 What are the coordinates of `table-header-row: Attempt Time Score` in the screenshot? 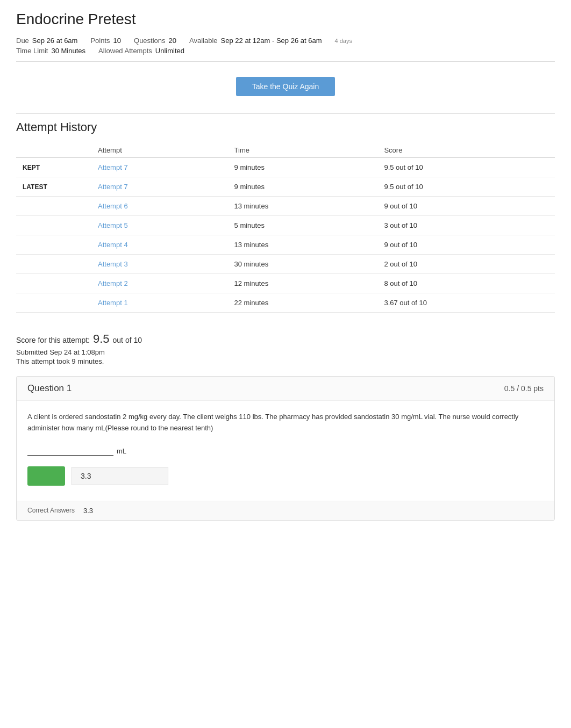 It's located at (286, 150).